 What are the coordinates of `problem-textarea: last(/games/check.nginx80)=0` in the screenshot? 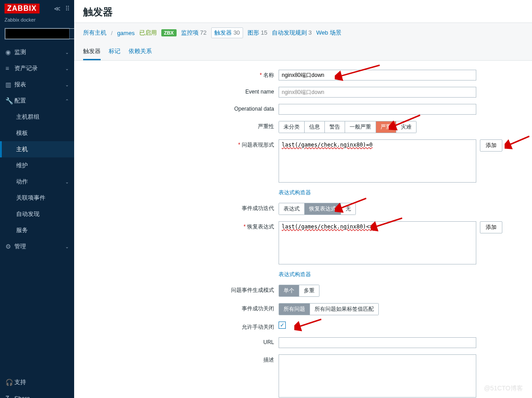 It's located at (377, 161).